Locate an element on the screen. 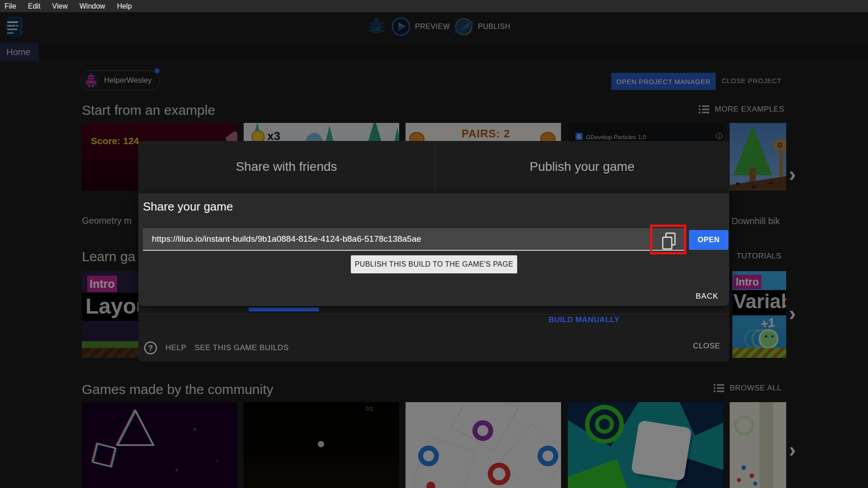 The width and height of the screenshot is (868, 488). menu-bar: File Edit View Window Help is located at coordinates (434, 6).